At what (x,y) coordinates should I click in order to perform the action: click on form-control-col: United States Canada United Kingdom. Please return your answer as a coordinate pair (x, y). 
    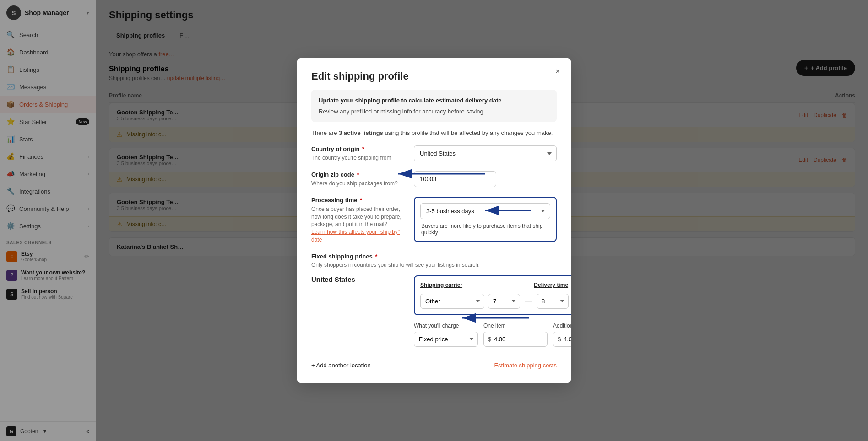
    Looking at the image, I should click on (485, 154).